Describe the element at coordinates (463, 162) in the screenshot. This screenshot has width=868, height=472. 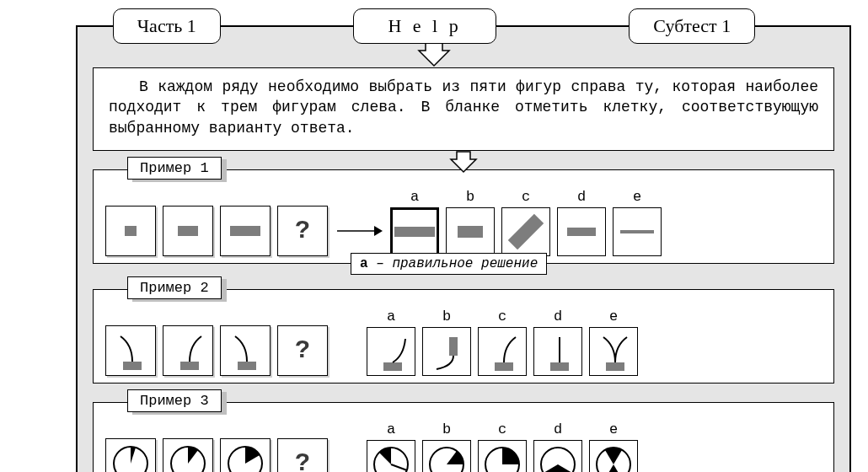
I see `pointer-icon` at that location.